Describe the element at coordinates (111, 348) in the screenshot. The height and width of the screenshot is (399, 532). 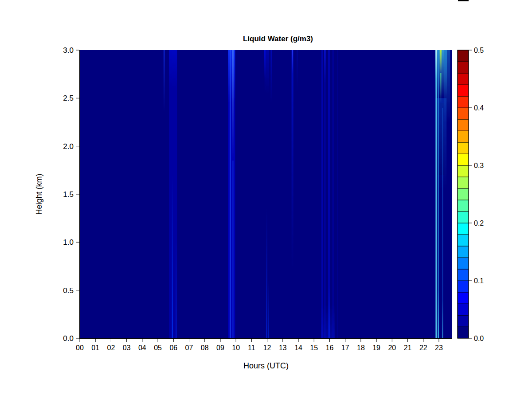
I see `x-tick-label: 02` at that location.